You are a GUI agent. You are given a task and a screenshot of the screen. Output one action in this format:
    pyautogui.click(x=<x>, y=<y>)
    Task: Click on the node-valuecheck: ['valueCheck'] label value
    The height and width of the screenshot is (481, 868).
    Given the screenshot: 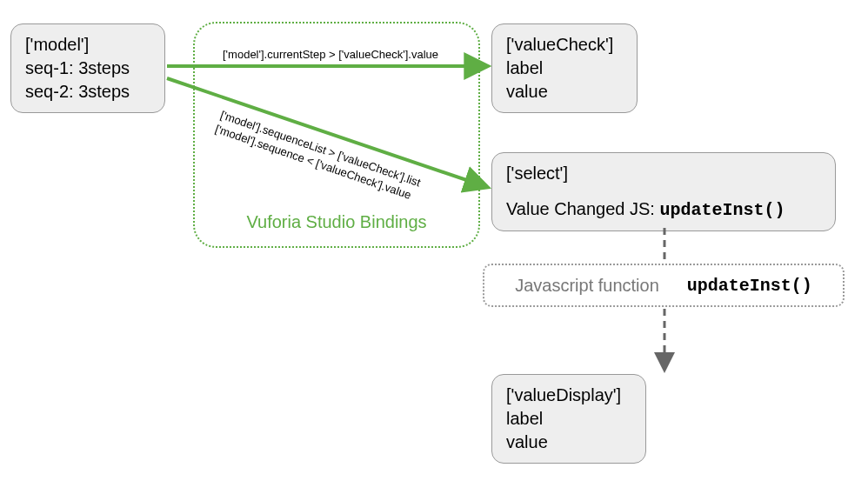 What is the action you would take?
    pyautogui.click(x=564, y=68)
    